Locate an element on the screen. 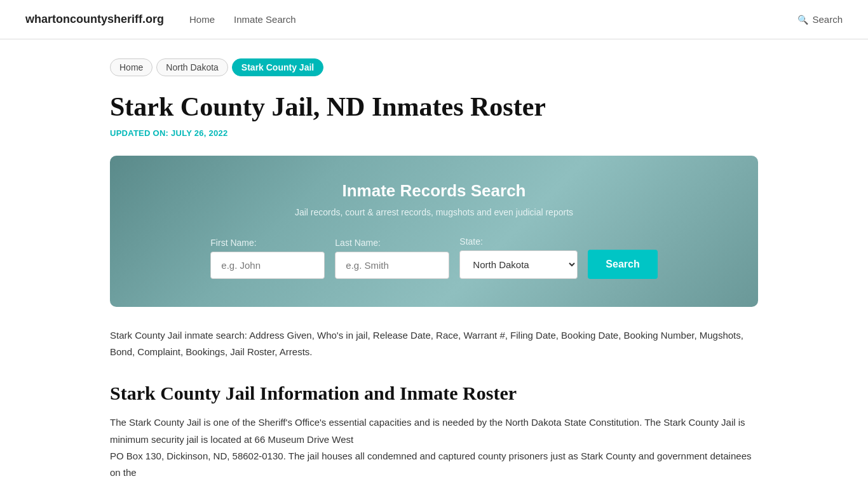 Image resolution: width=868 pixels, height=488 pixels. page-title: Stark County Jail, ND Inmates Roster is located at coordinates (434, 107).